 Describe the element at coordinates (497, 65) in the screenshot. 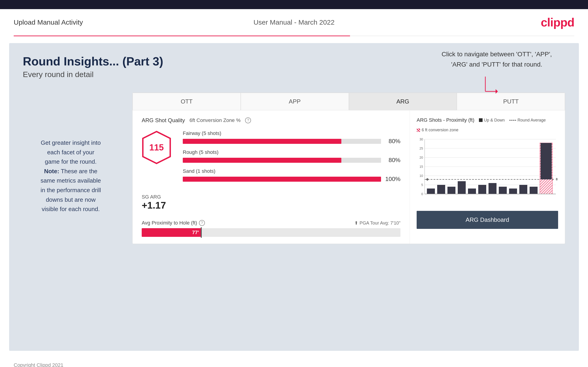

I see `nav-hint-line2: 'ARG' and 'PUTT' for that round.` at that location.